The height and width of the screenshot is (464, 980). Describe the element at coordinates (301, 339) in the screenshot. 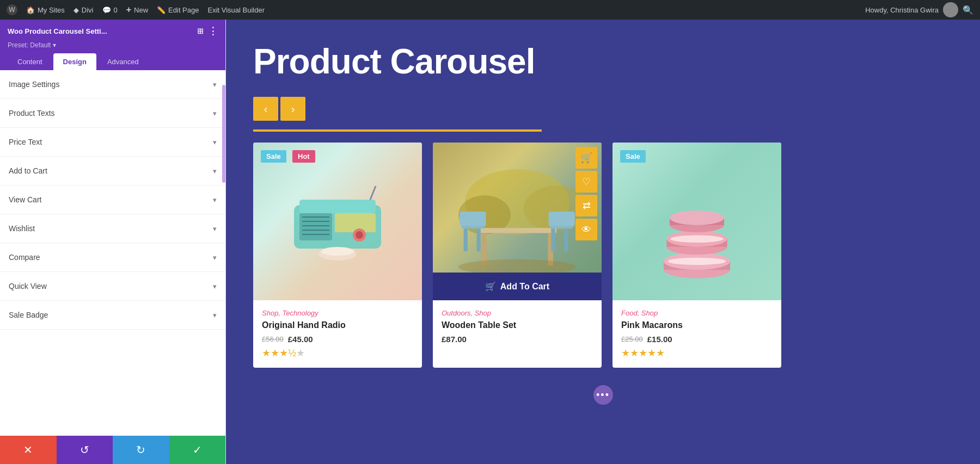

I see `price-new-radio: £45.00` at that location.